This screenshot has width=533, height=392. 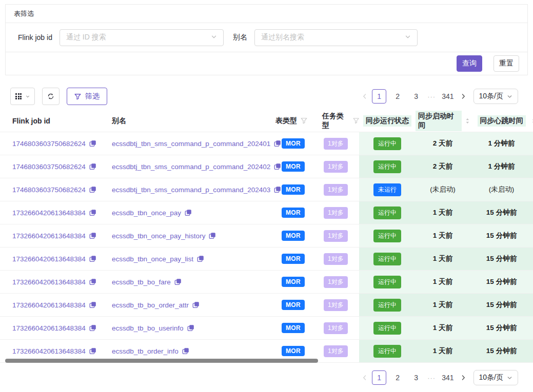 I want to click on col-header-task-type-label: 任务类型, so click(x=335, y=121).